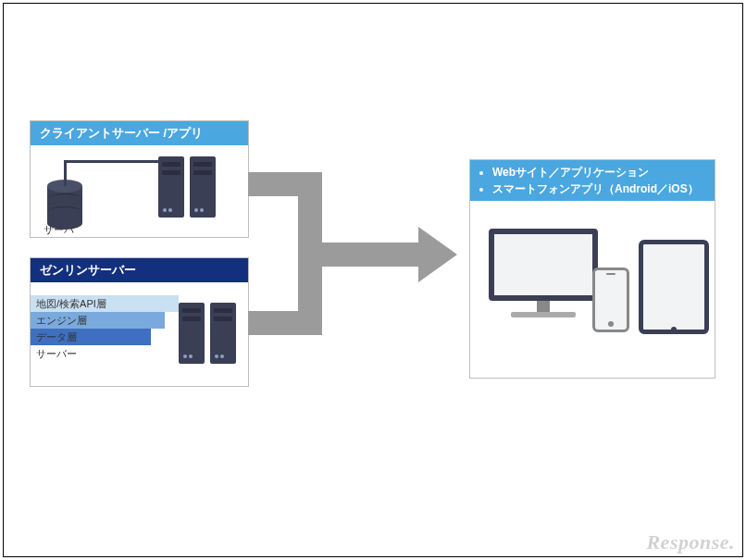 Image resolution: width=746 pixels, height=560 pixels. Describe the element at coordinates (59, 230) in the screenshot. I see `database-label: サーバ` at that location.